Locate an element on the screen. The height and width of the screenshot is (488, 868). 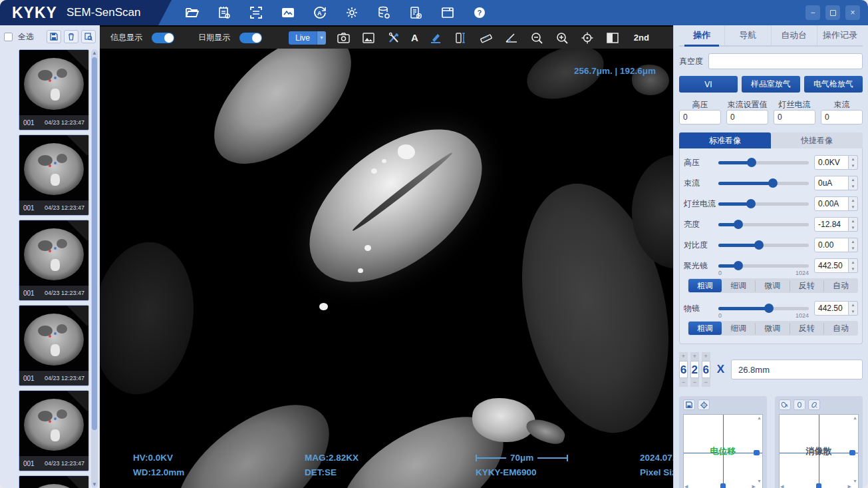
tab-auto-stage: 自动台 is located at coordinates (794, 35).